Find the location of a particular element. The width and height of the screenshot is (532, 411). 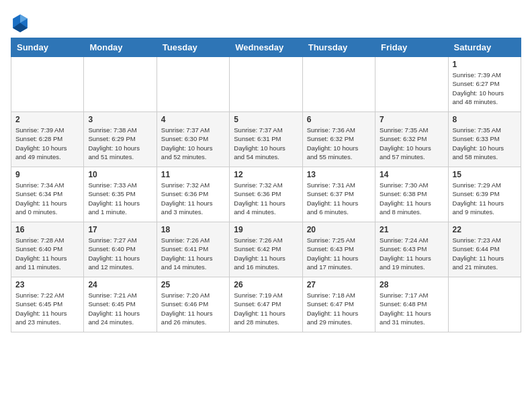

day-info: Sunrise: 7:17 AM Sunset: 6:48 PM Dayligh… is located at coordinates (411, 309).